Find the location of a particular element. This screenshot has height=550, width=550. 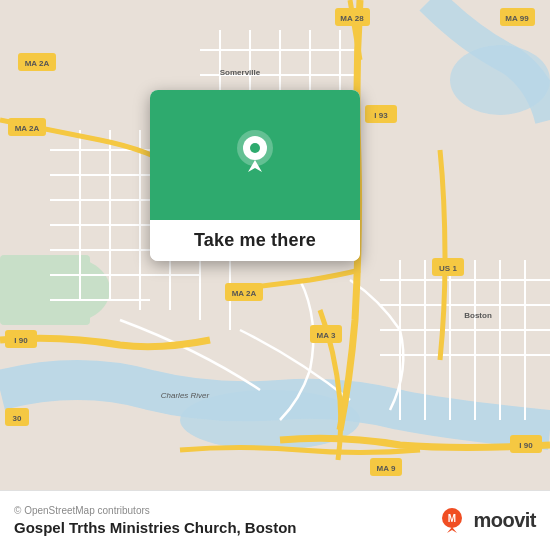

svg-text: MA 9 is located at coordinates (386, 468).